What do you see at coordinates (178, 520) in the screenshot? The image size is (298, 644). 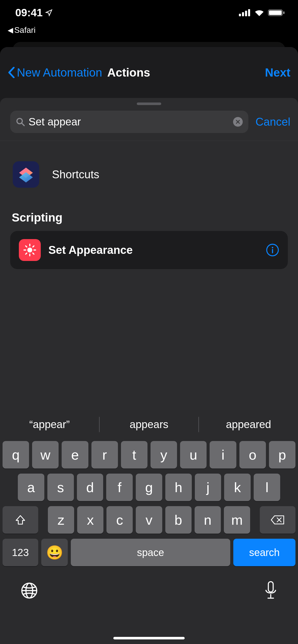 I see `key-b: b` at bounding box center [178, 520].